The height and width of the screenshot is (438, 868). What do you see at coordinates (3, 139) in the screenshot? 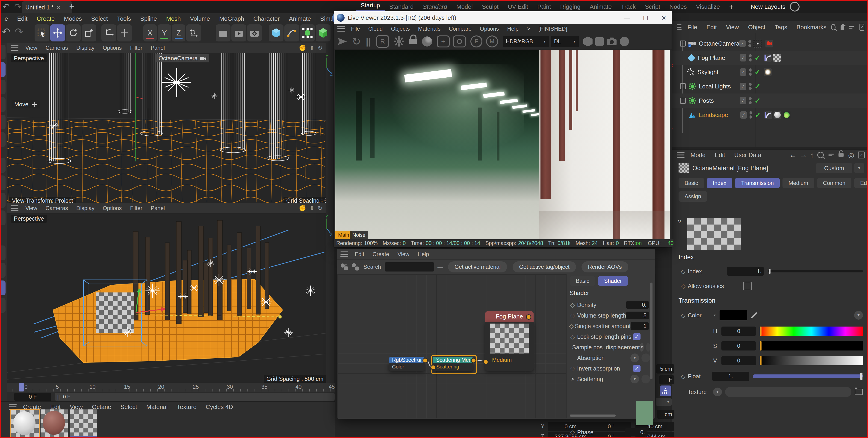
I see `polygons-mode-icon` at bounding box center [3, 139].